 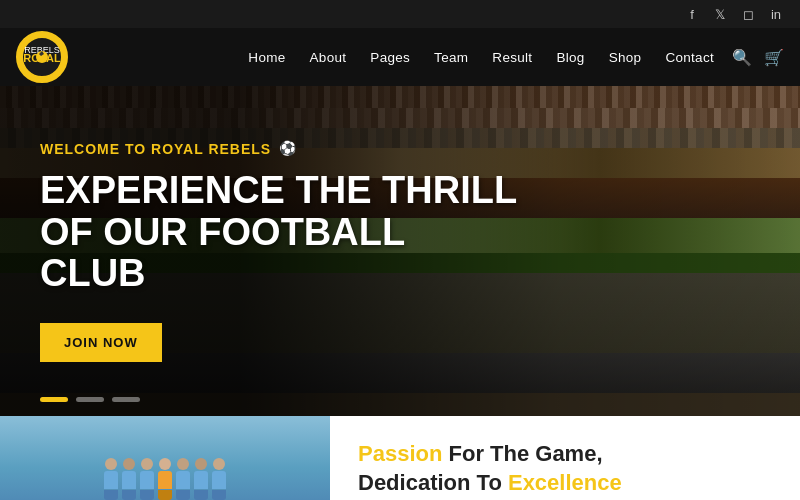 I want to click on cart-icon: 🛒, so click(x=774, y=58).